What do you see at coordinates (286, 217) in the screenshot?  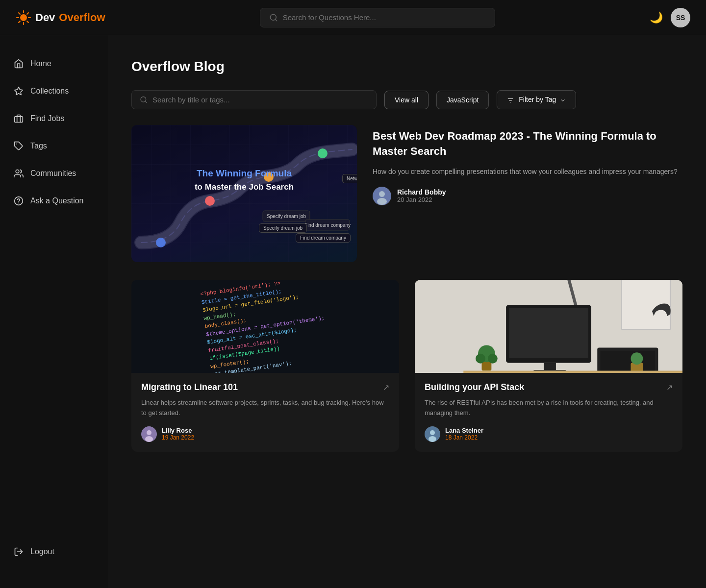 I see `svg-text: Specify dream job` at bounding box center [286, 217].